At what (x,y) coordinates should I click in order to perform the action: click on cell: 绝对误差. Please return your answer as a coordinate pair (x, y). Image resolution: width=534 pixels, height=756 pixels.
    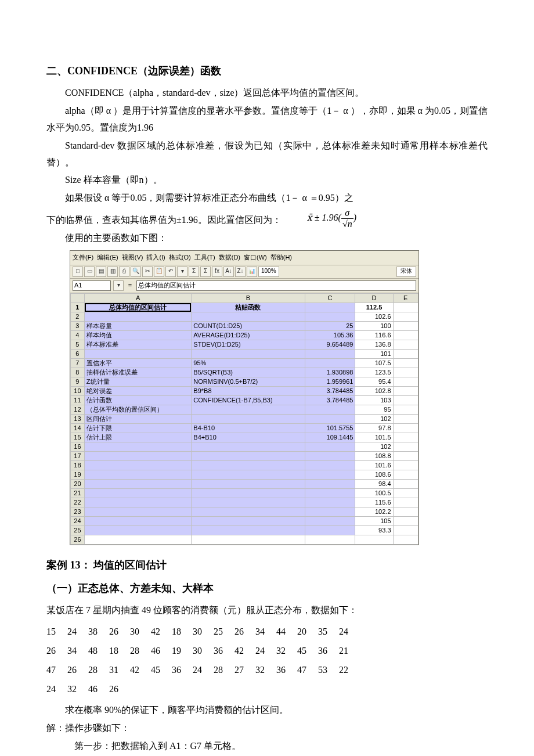
    Looking at the image, I should click on (138, 391).